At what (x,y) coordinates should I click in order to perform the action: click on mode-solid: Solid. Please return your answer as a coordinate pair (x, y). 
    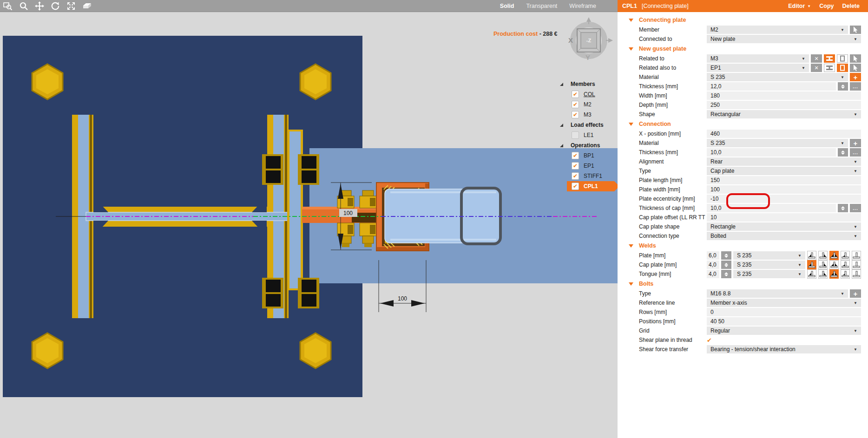
    Looking at the image, I should click on (507, 6).